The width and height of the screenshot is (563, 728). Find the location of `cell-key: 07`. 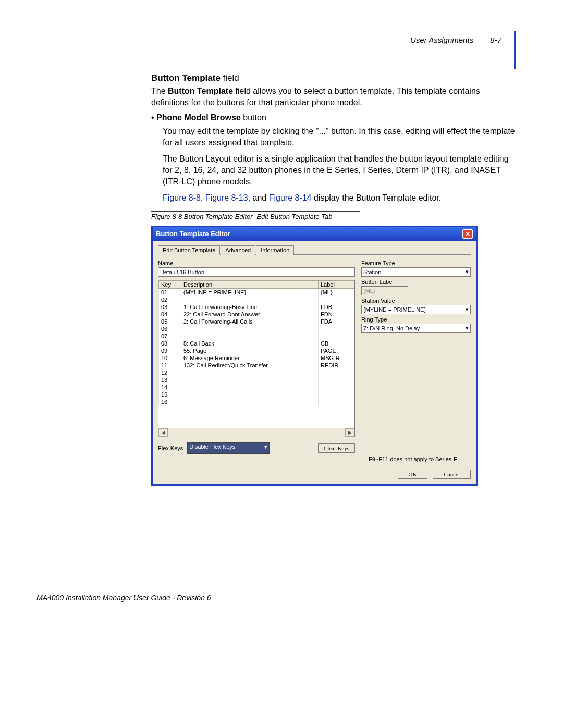

cell-key: 07 is located at coordinates (170, 336).